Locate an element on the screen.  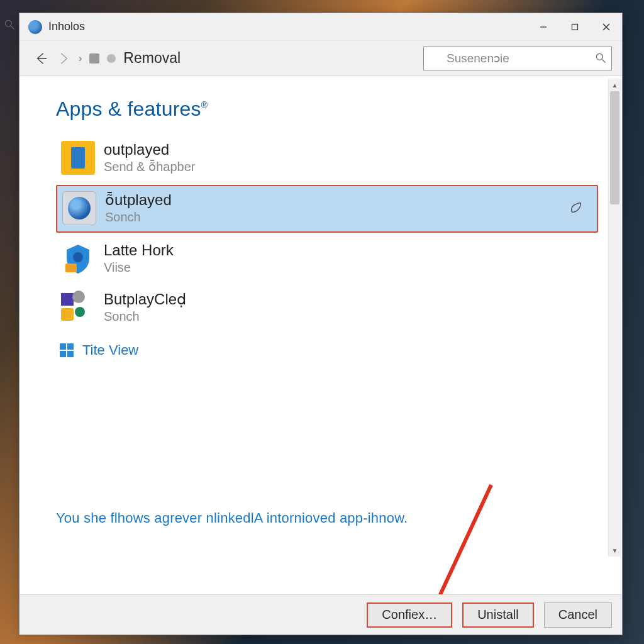
annotation-arrow is located at coordinates (447, 536).